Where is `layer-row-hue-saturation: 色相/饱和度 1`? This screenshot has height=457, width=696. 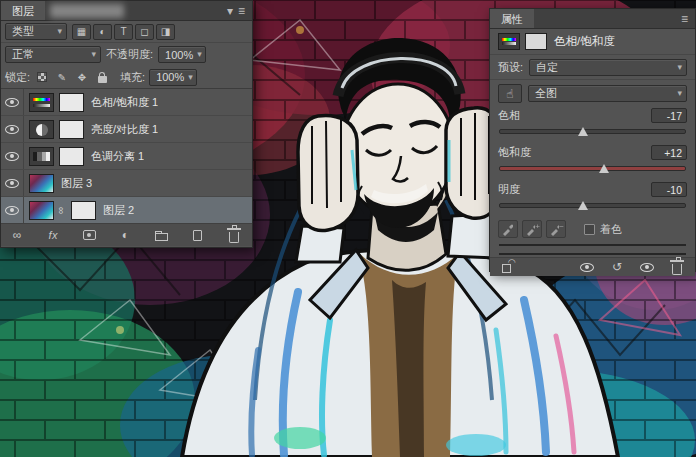 layer-row-hue-saturation: 色相/饱和度 1 is located at coordinates (126, 102).